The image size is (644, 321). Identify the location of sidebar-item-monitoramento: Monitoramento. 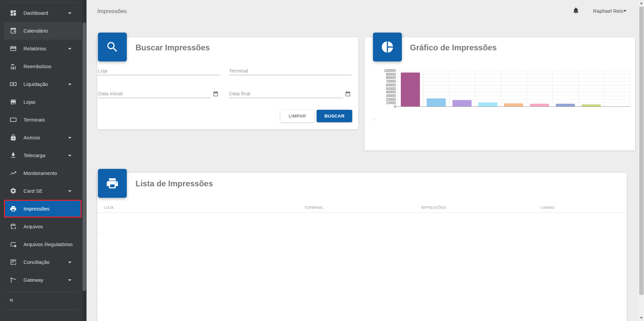
(43, 173).